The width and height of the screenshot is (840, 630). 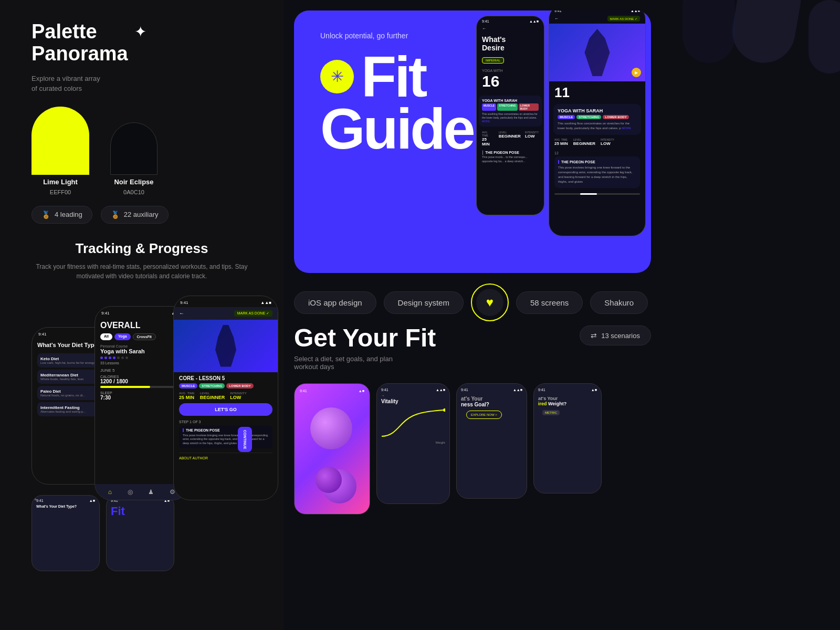 What do you see at coordinates (597, 142) in the screenshot?
I see `large-stats: AVG. TIME 25 MIN LEVEL BEGINNER INTENSIT…` at bounding box center [597, 142].